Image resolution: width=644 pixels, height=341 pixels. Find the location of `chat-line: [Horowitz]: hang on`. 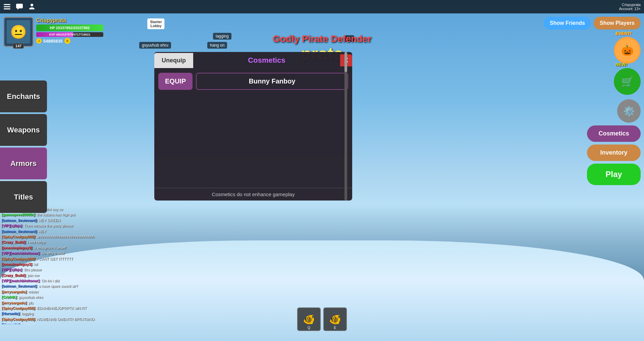

chat-line: [Horowitz]: hang on is located at coordinates (55, 323).